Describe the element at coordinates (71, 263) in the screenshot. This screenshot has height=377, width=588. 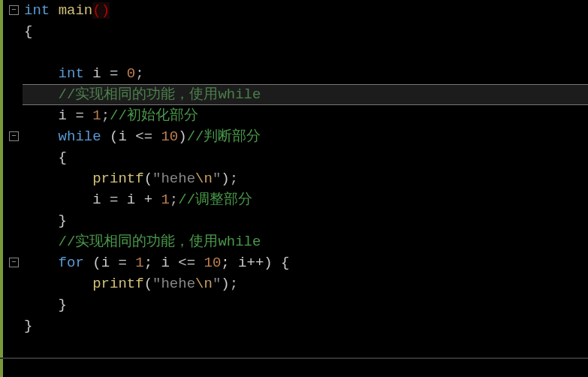
I see `keyword: for` at that location.